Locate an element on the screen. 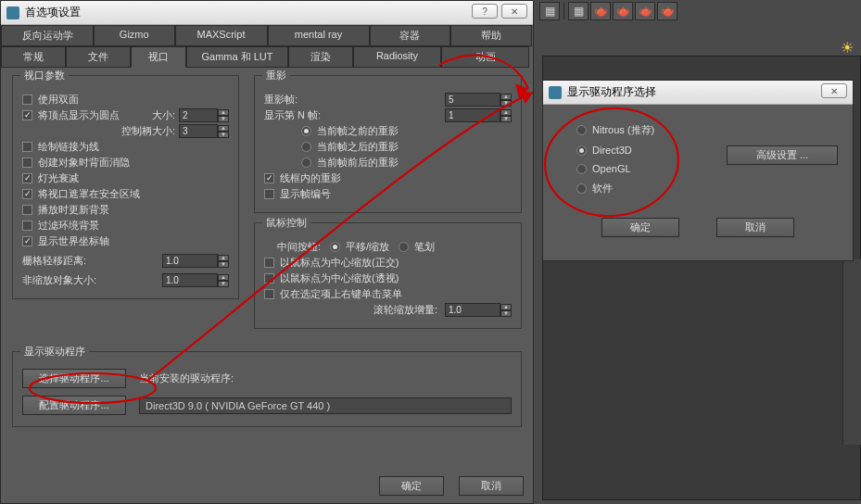 The image size is (861, 504). spin-grid-up: ▲ is located at coordinates (223, 258).